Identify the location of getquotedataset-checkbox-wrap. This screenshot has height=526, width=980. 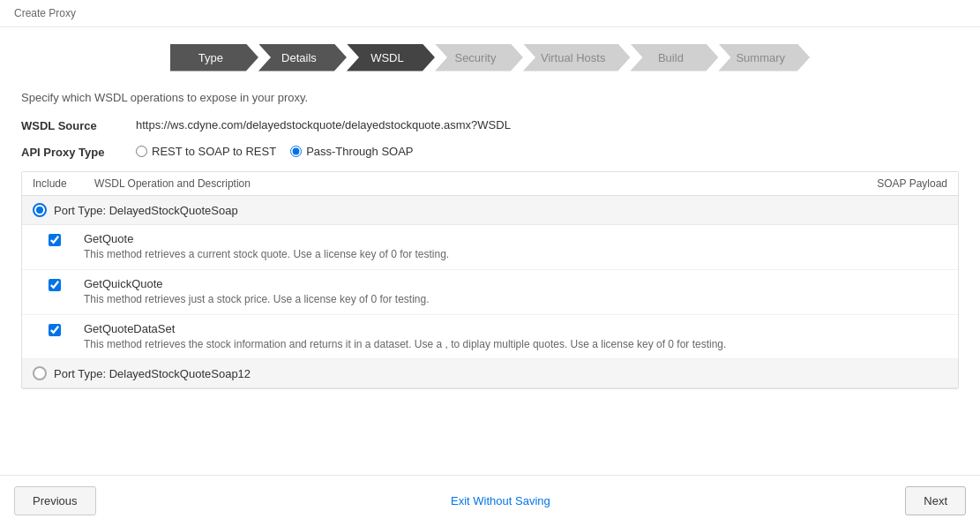
(66, 330).